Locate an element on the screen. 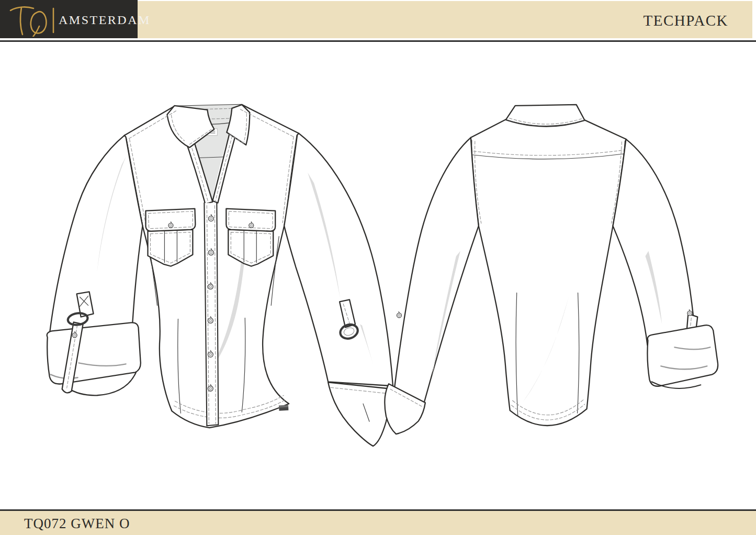  footer-band: TQ072 GWEN O is located at coordinates (378, 523).